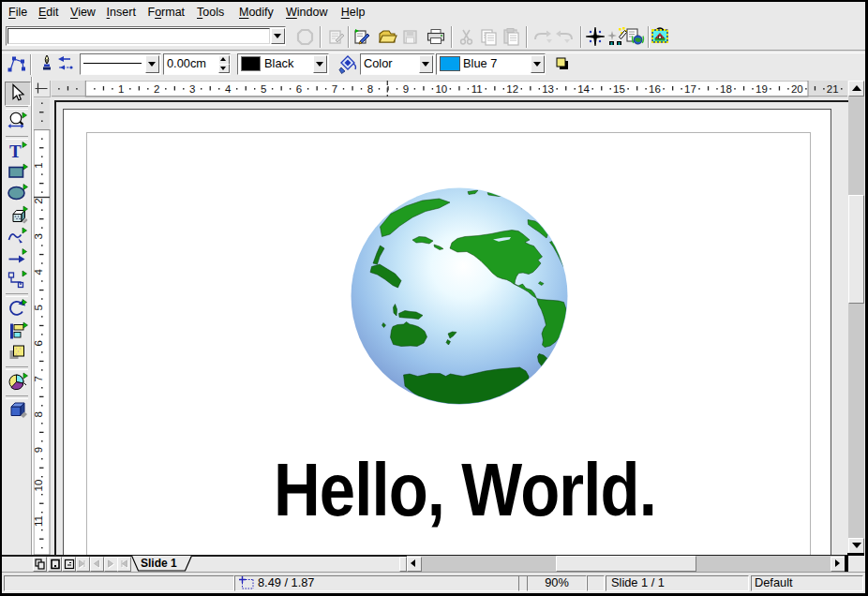 The image size is (868, 596). I want to click on svg-text: 14, so click(583, 89).